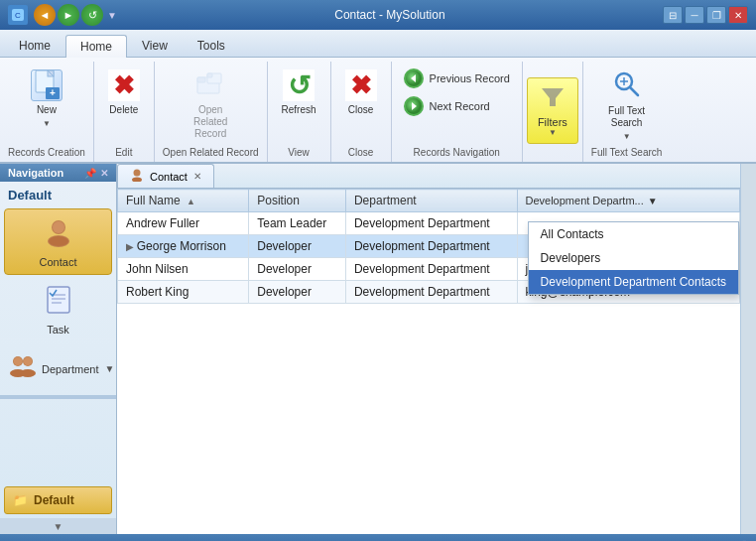 This screenshot has height=541, width=756. Describe the element at coordinates (112, 15) in the screenshot. I see `app-dropdown-button: ▼` at that location.